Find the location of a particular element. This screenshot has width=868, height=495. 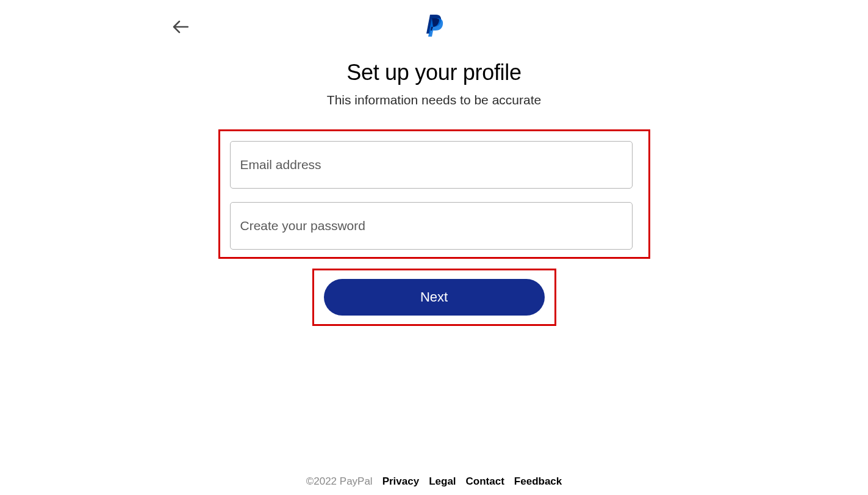

page-subtitle: This information needs to be accurate is located at coordinates (434, 100).